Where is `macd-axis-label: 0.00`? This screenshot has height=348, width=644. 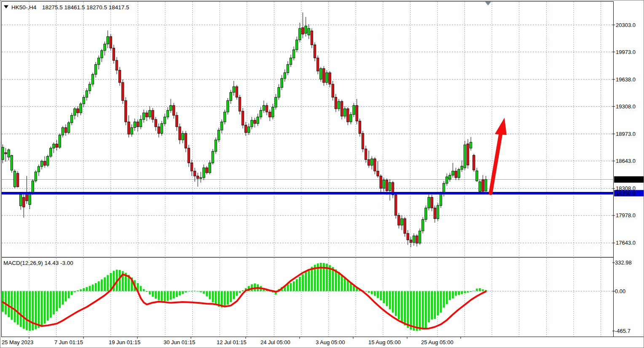
macd-axis-label: 0.00 is located at coordinates (620, 291).